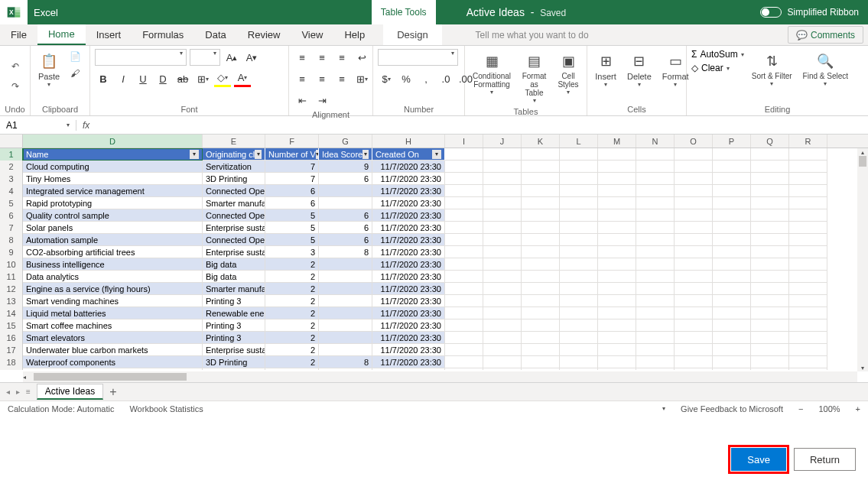 The height and width of the screenshot is (480, 868). Describe the element at coordinates (123, 79) in the screenshot. I see `italic-button: I` at that location.